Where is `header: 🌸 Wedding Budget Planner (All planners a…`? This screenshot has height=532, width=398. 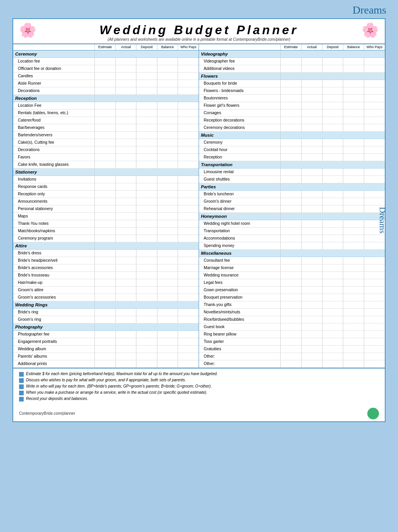
header: 🌸 Wedding Budget Planner (All planners a… is located at coordinates (199, 32).